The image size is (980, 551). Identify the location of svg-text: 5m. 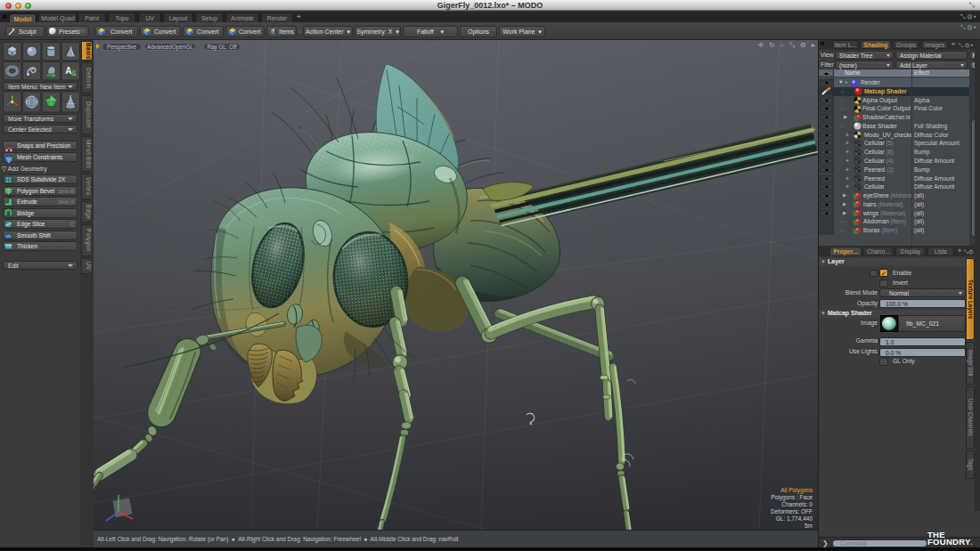
(809, 525).